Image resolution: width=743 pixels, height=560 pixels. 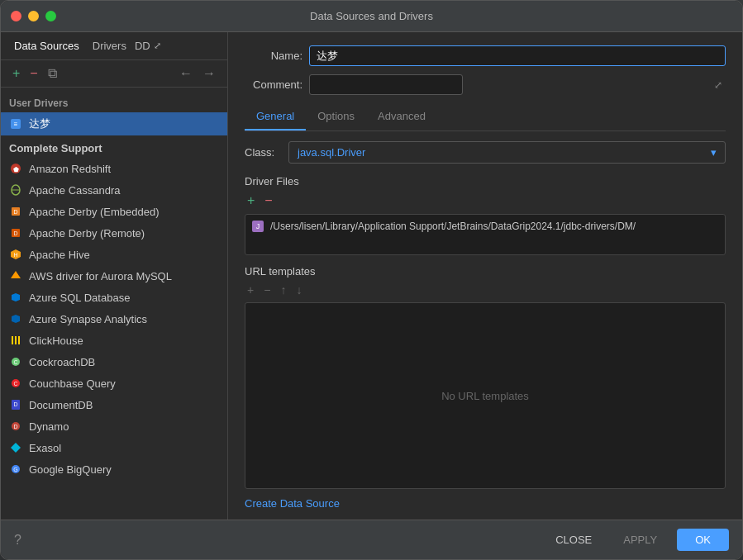 What do you see at coordinates (16, 405) in the screenshot?
I see `documentdb-icon: D` at bounding box center [16, 405].